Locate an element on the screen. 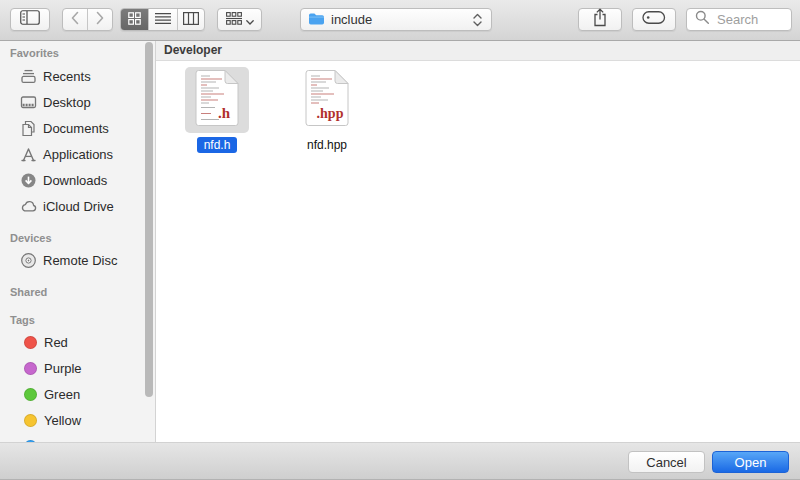 Image resolution: width=800 pixels, height=480 pixels. tag-label: Yellow is located at coordinates (62, 420).